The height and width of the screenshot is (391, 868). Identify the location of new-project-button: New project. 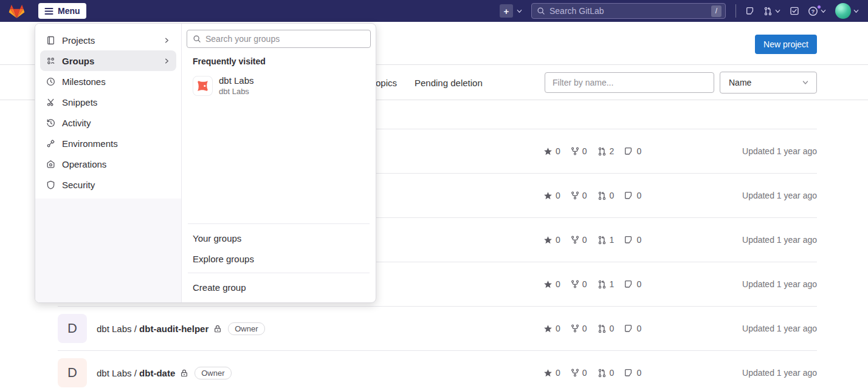
(786, 44).